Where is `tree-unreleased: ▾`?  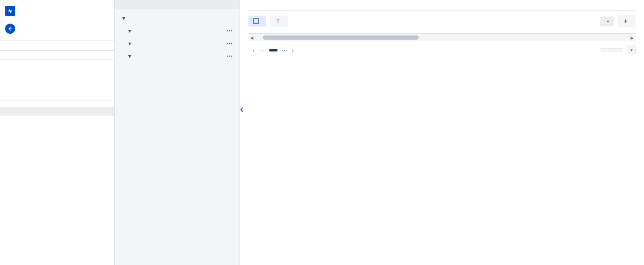
tree-unreleased: ▾ is located at coordinates (177, 18).